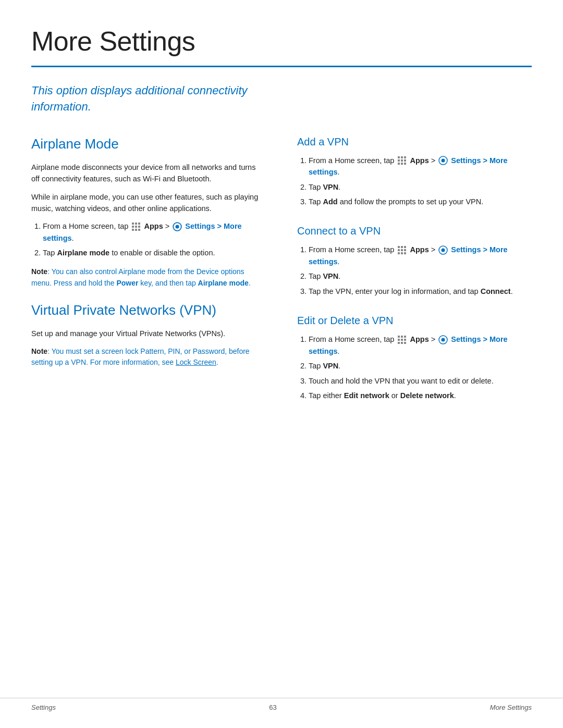 This screenshot has height=728, width=563. Describe the element at coordinates (273, 708) in the screenshot. I see `footer-page-number: 63` at that location.